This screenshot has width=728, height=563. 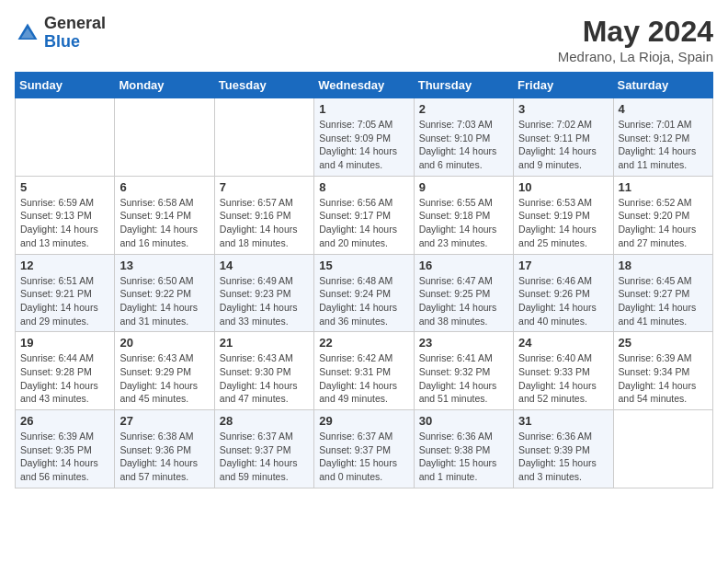 What do you see at coordinates (364, 293) in the screenshot?
I see `calendar-cell: 15Sunrise: 6:48 AM Sunset: 9:24 PM Dayli…` at bounding box center [364, 293].